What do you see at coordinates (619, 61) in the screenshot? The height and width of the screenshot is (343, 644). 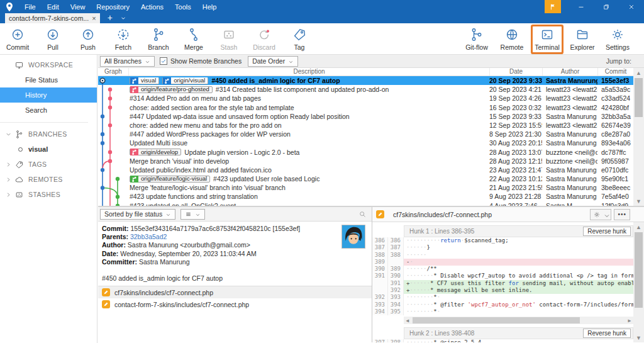 I see `jump-to-label: Jump to:` at bounding box center [619, 61].